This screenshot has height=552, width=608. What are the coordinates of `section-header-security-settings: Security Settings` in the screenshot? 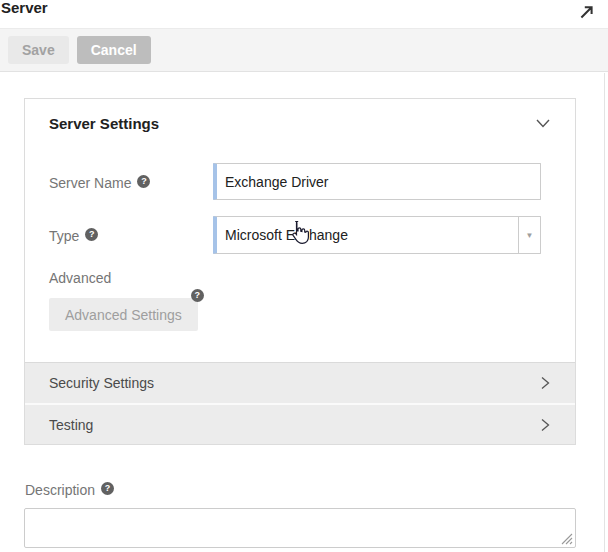 It's located at (300, 382).